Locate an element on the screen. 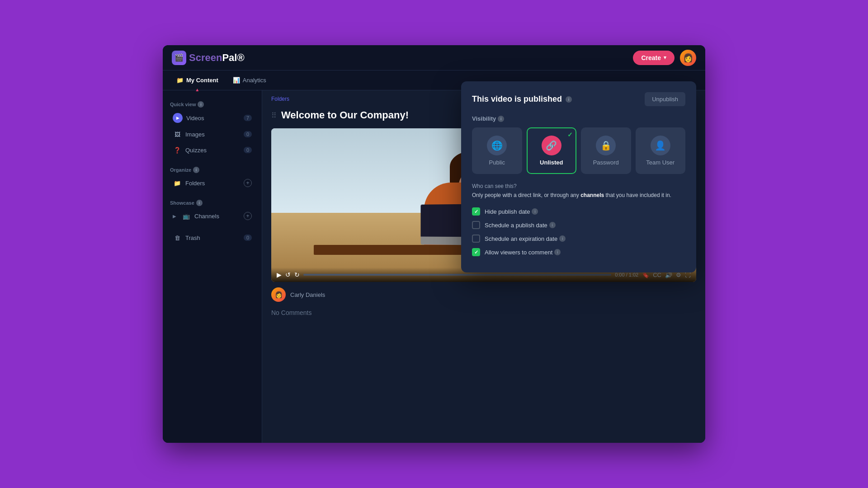 This screenshot has height=488, width=868. visibility-team-user: 👤 Team User is located at coordinates (661, 151).